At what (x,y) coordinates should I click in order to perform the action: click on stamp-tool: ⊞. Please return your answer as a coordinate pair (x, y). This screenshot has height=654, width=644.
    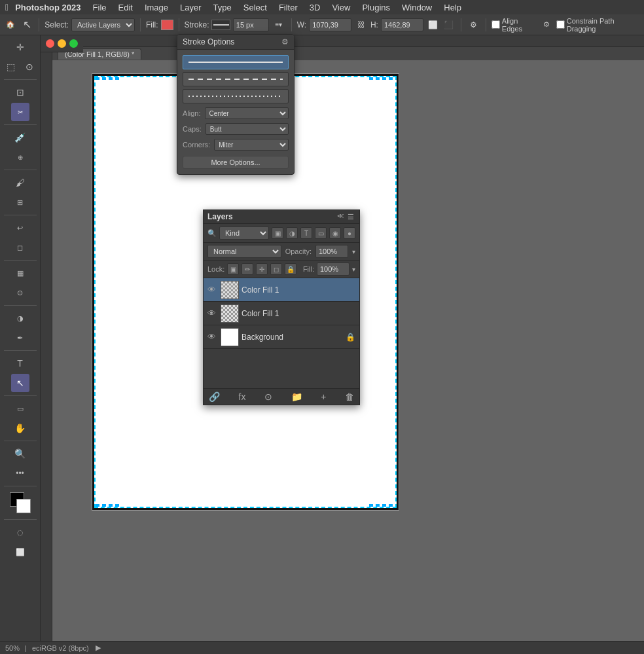
    Looking at the image, I should click on (20, 202).